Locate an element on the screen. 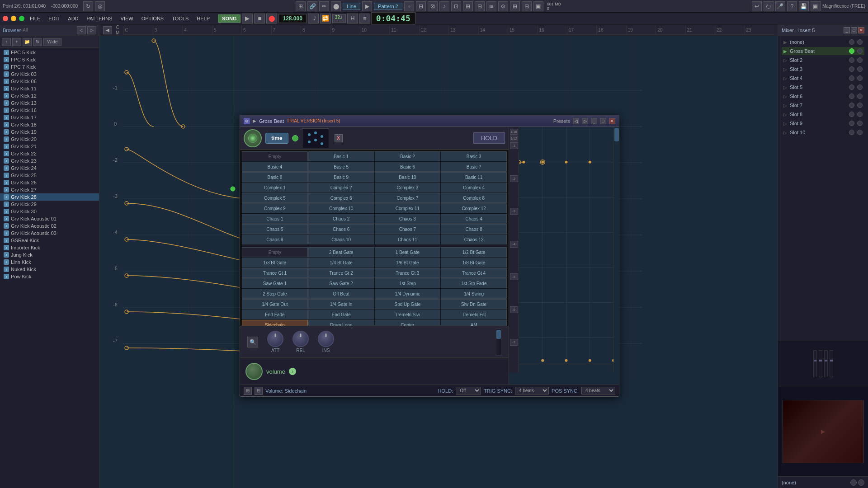  preset-complex1: Complex 1 is located at coordinates (275, 188).